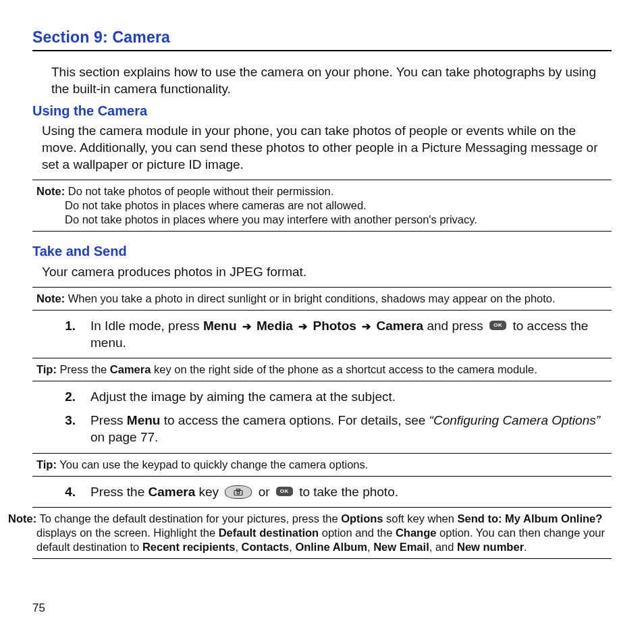  Describe the element at coordinates (322, 147) in the screenshot. I see `using-camera-body: Using the camera module in your phone, y…` at that location.